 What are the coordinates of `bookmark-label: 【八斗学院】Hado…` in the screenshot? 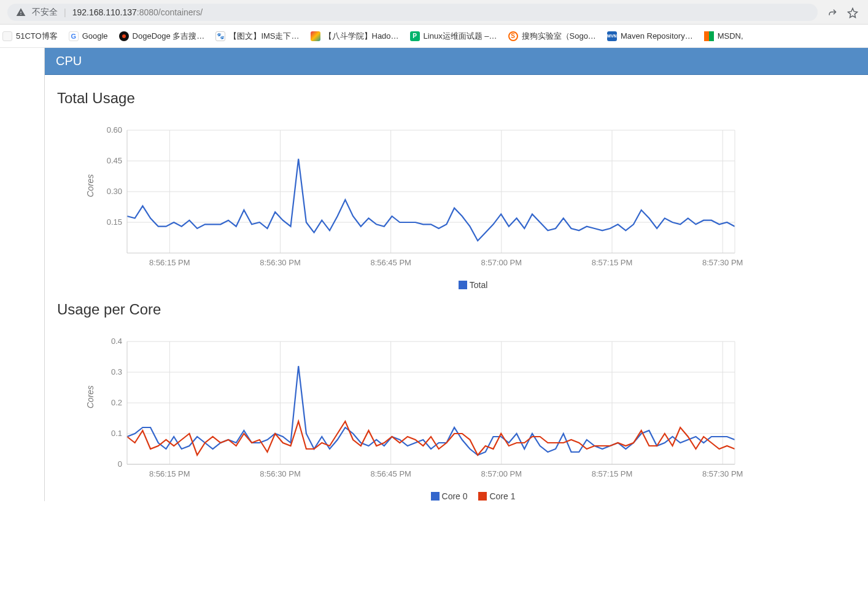 It's located at (362, 36).